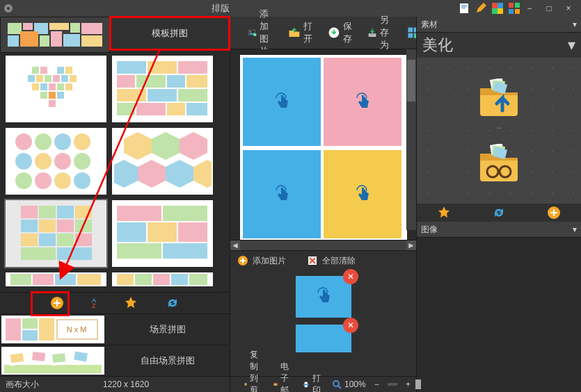  Describe the element at coordinates (408, 384) in the screenshot. I see `zoom-in-button: +` at that location.